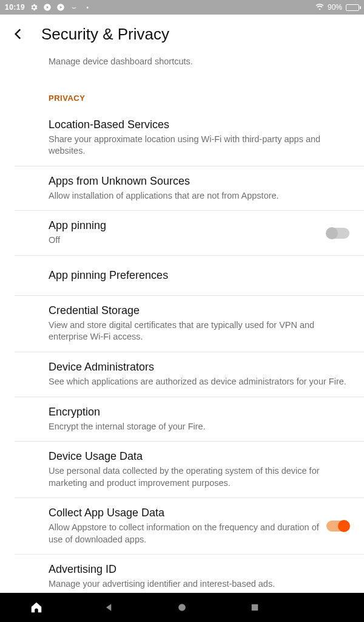  I want to click on row-app-pinning-prefs: App pinning Preferences, so click(189, 275).